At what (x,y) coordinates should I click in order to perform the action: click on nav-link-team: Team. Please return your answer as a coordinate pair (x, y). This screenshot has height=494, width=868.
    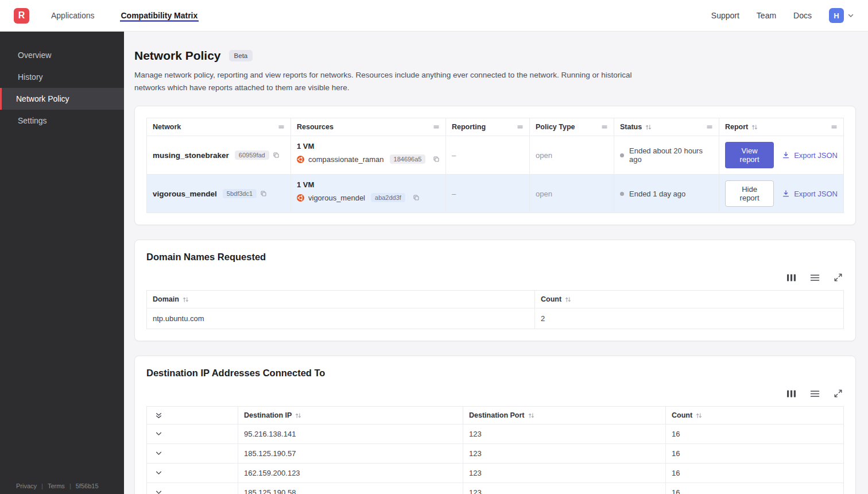
    Looking at the image, I should click on (766, 16).